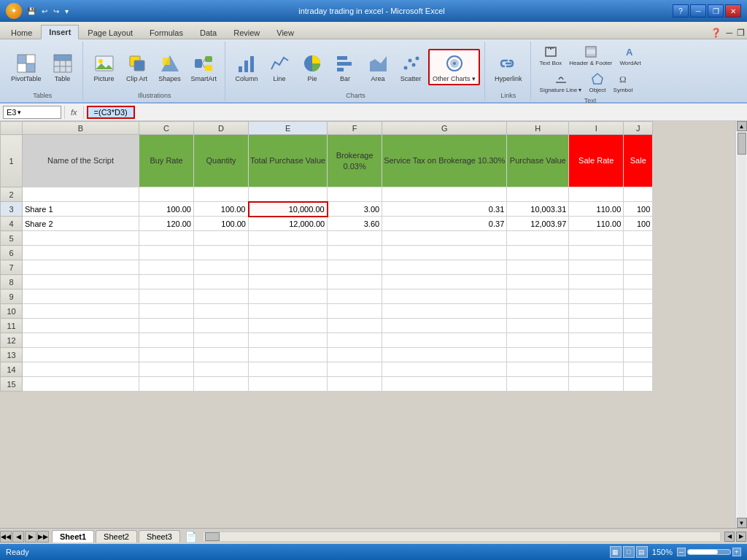 This screenshot has width=747, height=560. I want to click on normal-view-btn: ▦, so click(616, 552).